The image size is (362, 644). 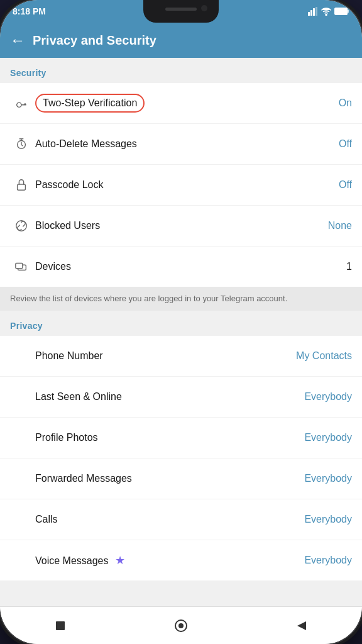 I want to click on home-button, so click(x=181, y=626).